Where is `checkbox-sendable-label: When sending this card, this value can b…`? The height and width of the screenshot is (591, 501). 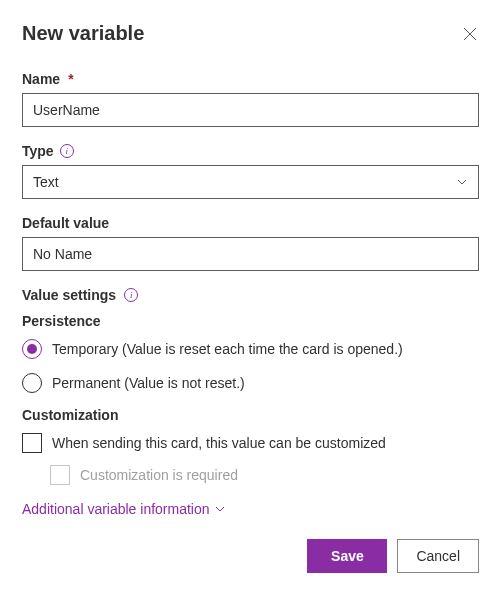
checkbox-sendable-label: When sending this card, this value can b… is located at coordinates (219, 443).